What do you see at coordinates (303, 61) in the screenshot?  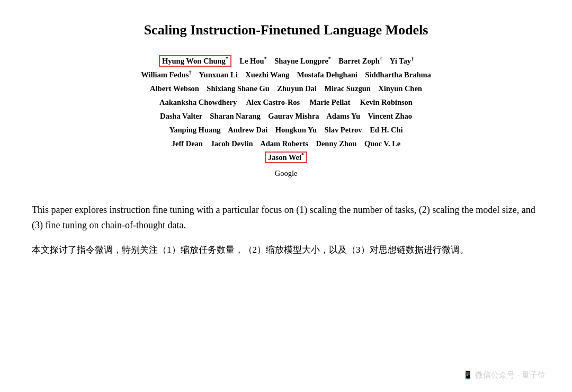 I see `author-shayne-longpre: Shayne Longpre*` at bounding box center [303, 61].